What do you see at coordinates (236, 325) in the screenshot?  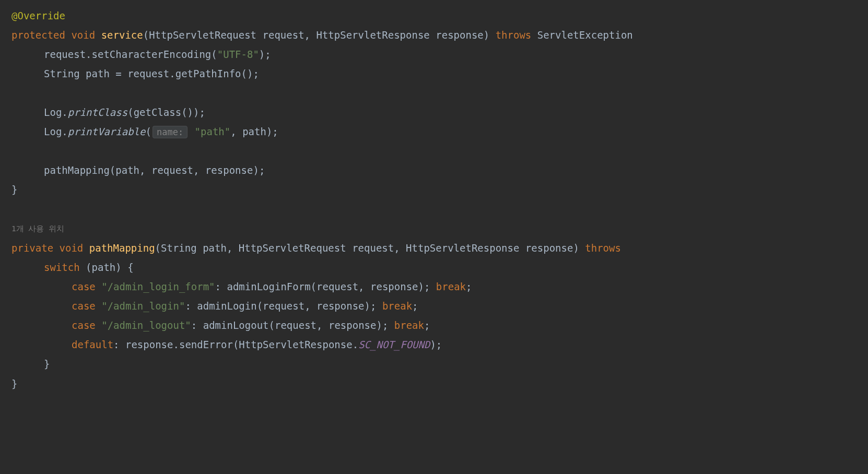 I see `method-call: adminLogout` at bounding box center [236, 325].